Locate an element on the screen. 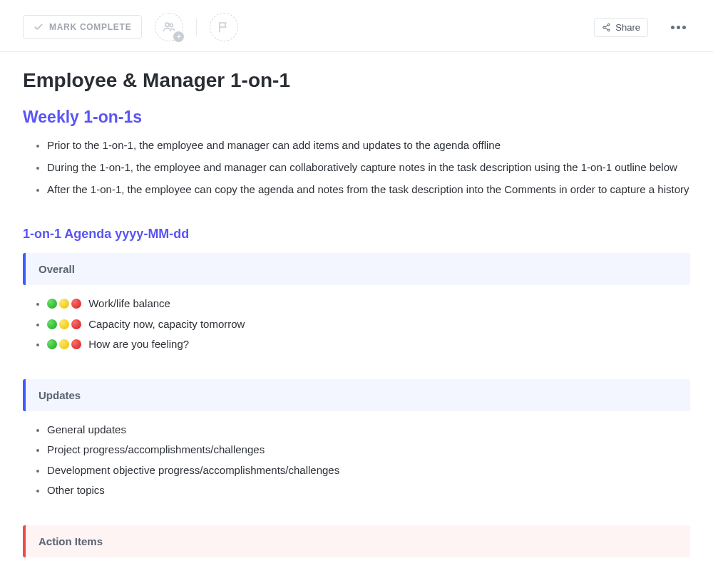 Image resolution: width=713 pixels, height=588 pixels. list-item-text: Work/life balance is located at coordinates (130, 304).